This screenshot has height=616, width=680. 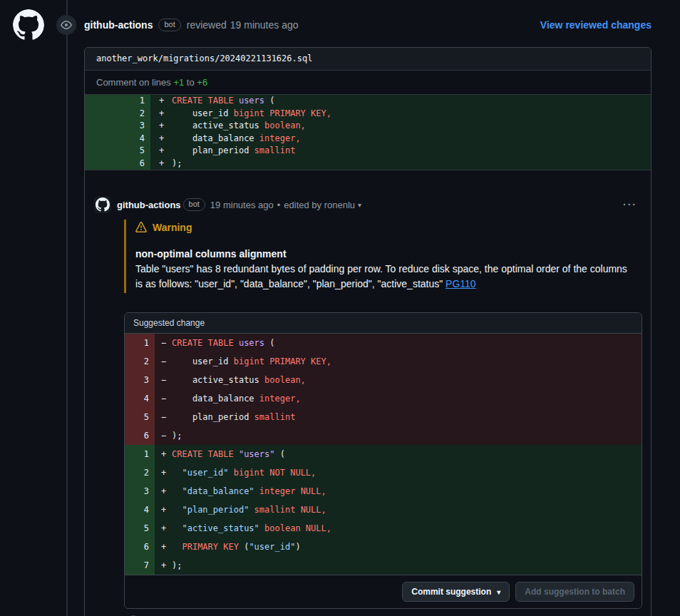 What do you see at coordinates (596, 25) in the screenshot?
I see `view-reviewed-changes-link: View reviewed changes` at bounding box center [596, 25].